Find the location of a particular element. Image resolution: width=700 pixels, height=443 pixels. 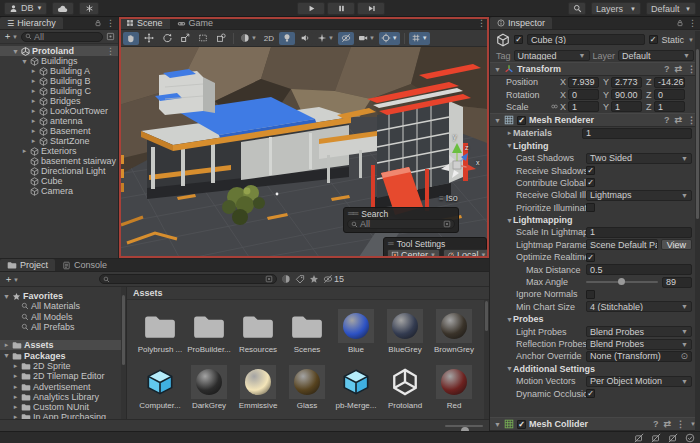

tree-item-camera: Camera is located at coordinates (59, 191).